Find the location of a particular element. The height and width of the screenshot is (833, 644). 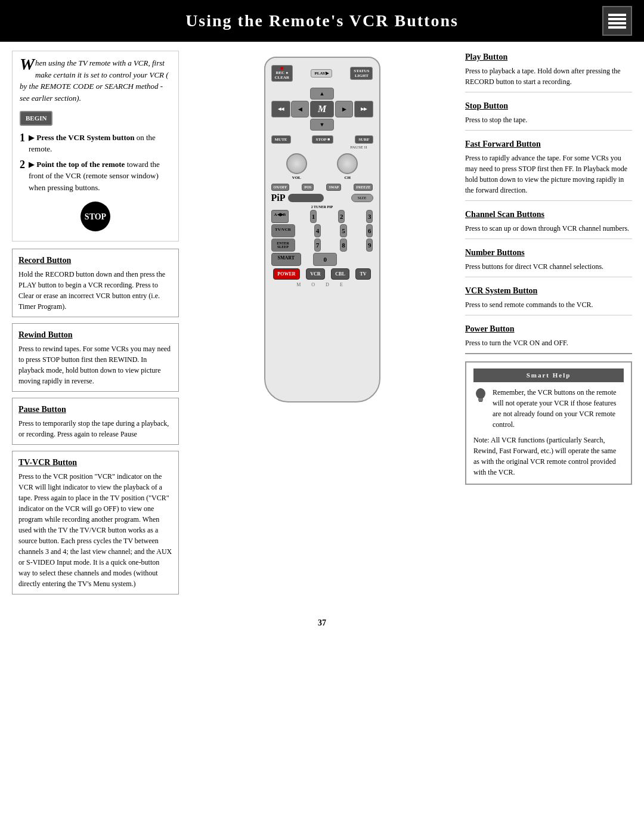

fast-forward-title: Fast Forward Button is located at coordinates (549, 144).